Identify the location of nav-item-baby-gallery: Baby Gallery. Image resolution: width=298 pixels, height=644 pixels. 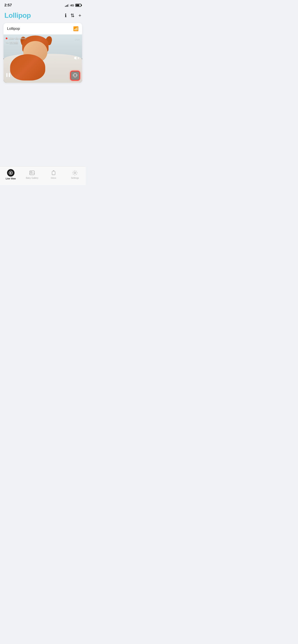
(32, 174).